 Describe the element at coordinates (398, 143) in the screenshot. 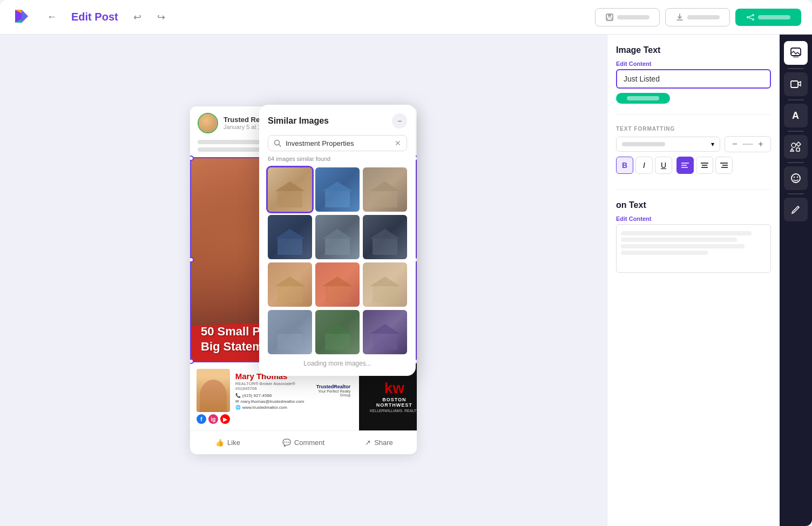

I see `search-clear-button: ✕` at that location.